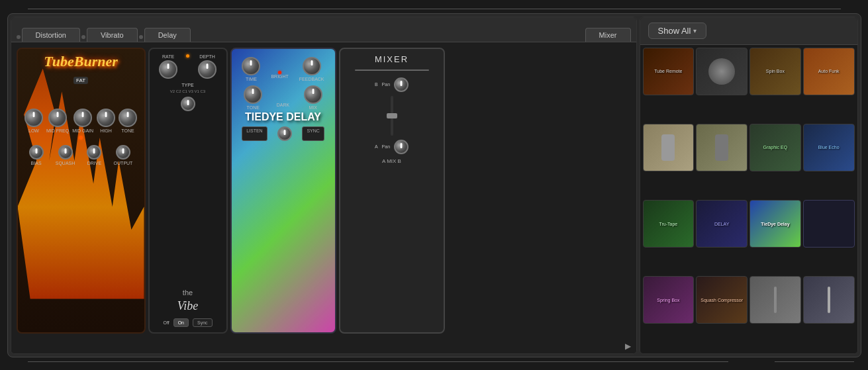 The height and width of the screenshot is (370, 868). What do you see at coordinates (628, 346) in the screenshot?
I see `next-arrow-button: ▶` at bounding box center [628, 346].